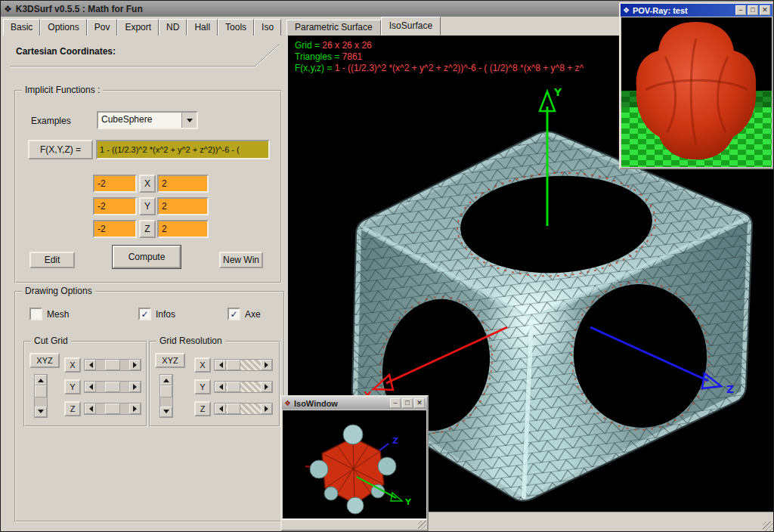  What do you see at coordinates (189, 120) in the screenshot?
I see `dropdown-button` at bounding box center [189, 120].